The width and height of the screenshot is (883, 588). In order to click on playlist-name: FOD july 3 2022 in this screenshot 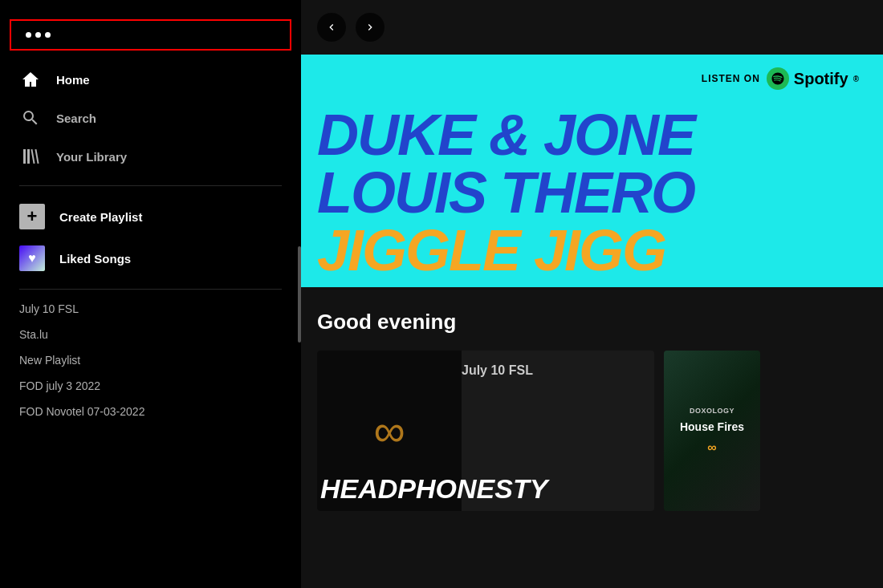, I will do `click(59, 386)`.